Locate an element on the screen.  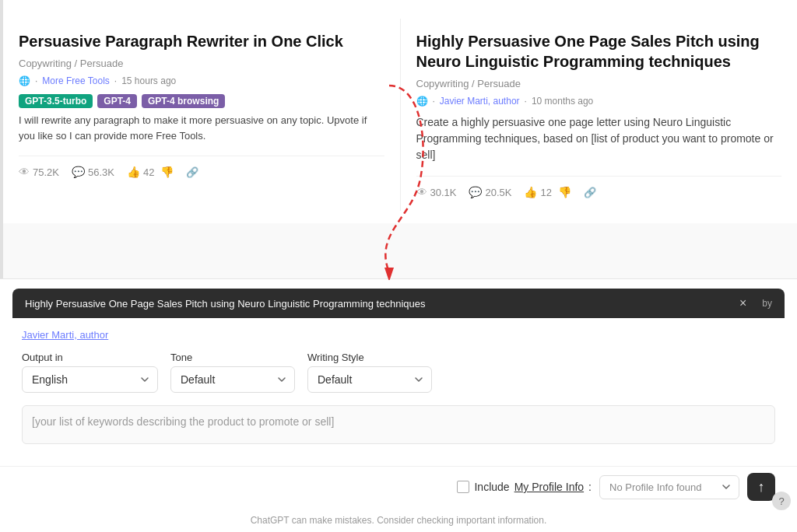
panel-close-button: × is located at coordinates (743, 303).